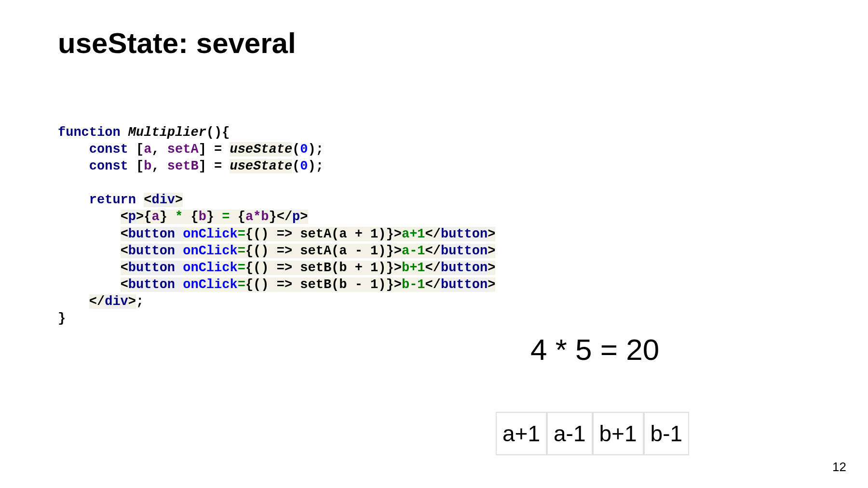  Describe the element at coordinates (140, 302) in the screenshot. I see `t: ;` at that location.